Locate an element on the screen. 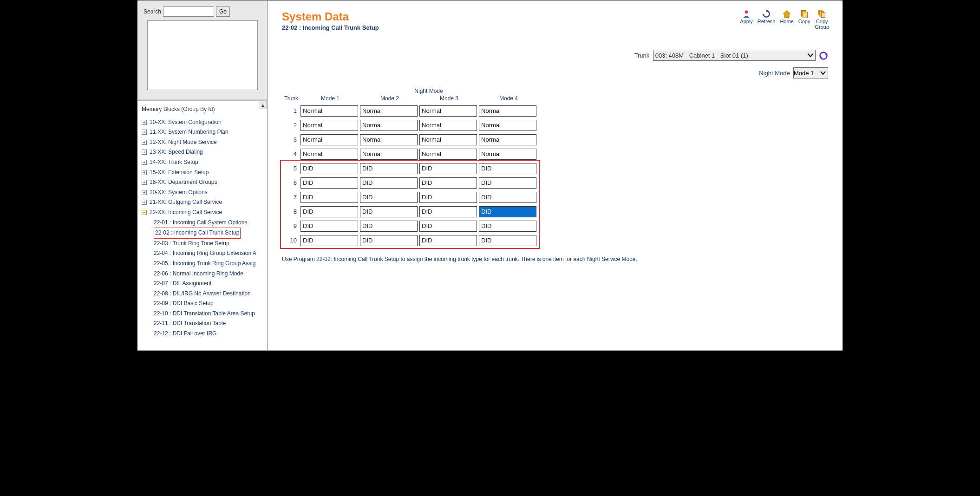 This screenshot has width=980, height=496. tree-sub-item: 22-01 : Incoming Call System Options is located at coordinates (209, 223).